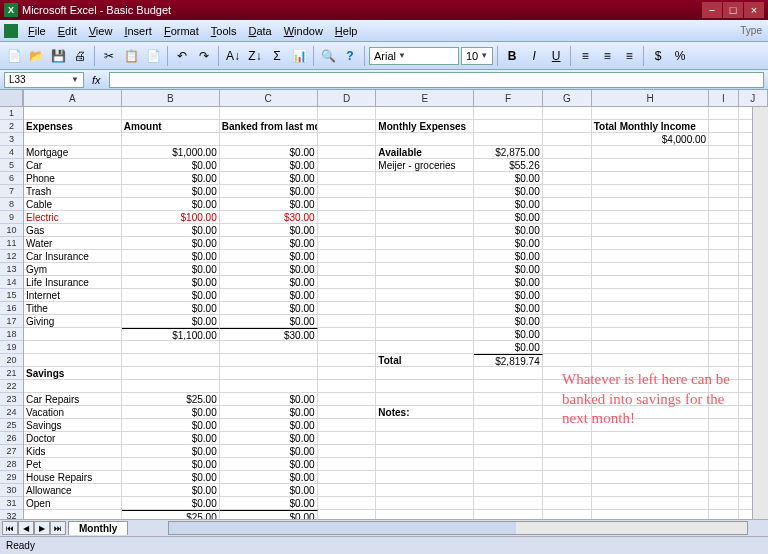  I want to click on minimize-button: −, so click(712, 10).